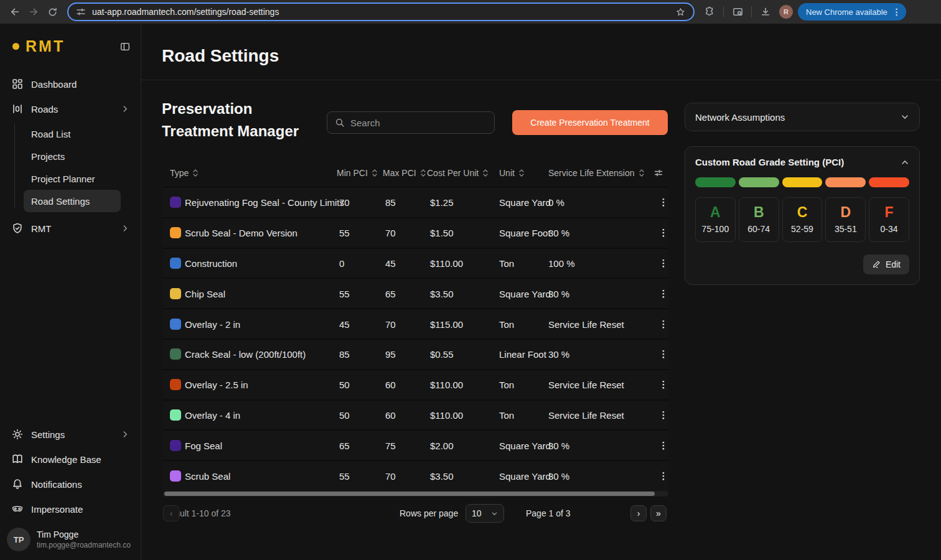 Image resolution: width=941 pixels, height=560 pixels. What do you see at coordinates (70, 536) in the screenshot?
I see `user-profile: TP Tim Pogge tim.pogge@roadmantech.com` at bounding box center [70, 536].